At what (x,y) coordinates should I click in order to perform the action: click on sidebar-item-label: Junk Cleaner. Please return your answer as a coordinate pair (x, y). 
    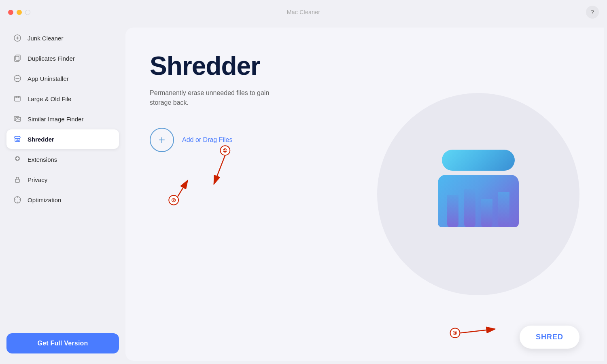
    Looking at the image, I should click on (45, 38).